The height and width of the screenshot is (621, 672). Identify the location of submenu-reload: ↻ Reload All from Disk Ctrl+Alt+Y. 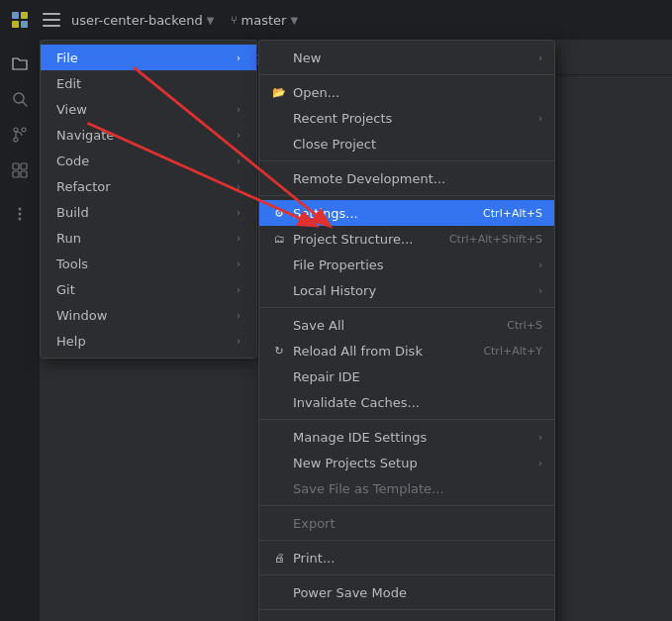
(407, 351).